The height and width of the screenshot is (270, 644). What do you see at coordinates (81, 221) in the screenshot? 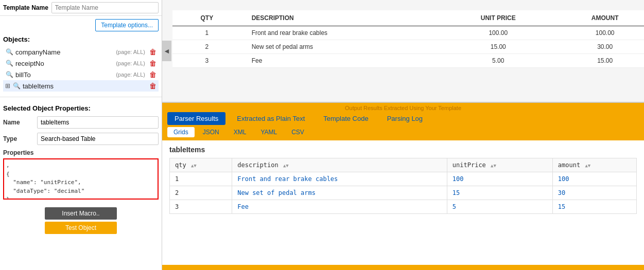
I see `bottom-buttons: Insert Macro.. Test Object` at bounding box center [81, 221].